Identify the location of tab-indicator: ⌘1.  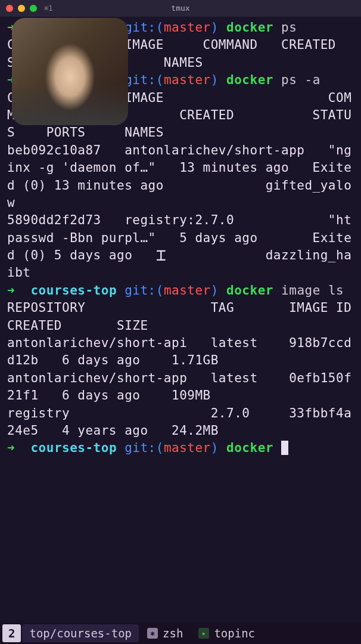
(48, 8).